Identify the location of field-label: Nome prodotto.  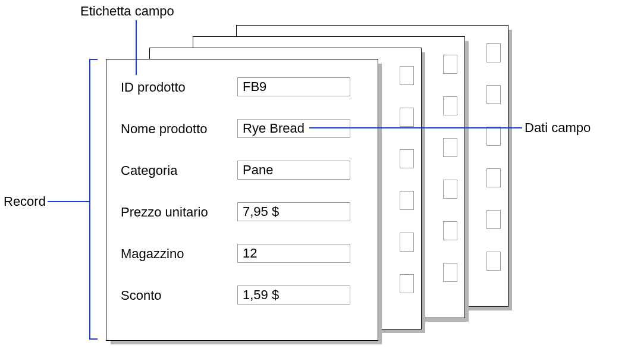
(164, 129).